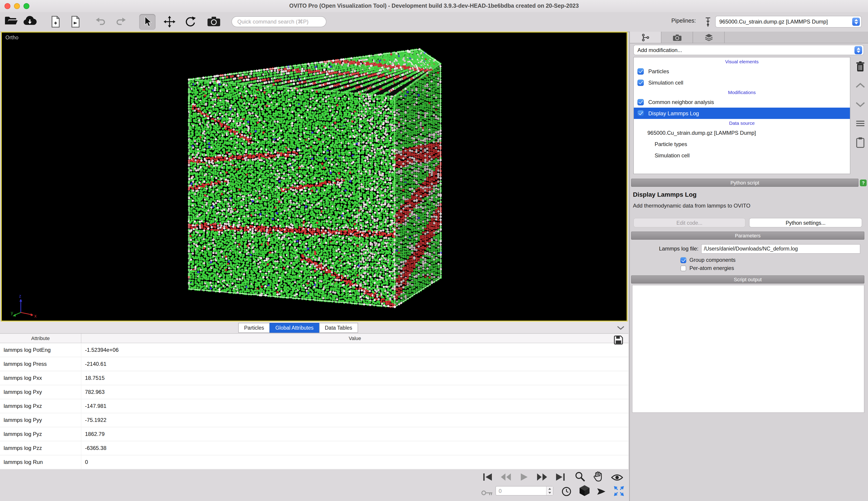 Image resolution: width=868 pixels, height=501 pixels. Describe the element at coordinates (711, 268) in the screenshot. I see `checkbox-label: Per-atom energies` at that location.